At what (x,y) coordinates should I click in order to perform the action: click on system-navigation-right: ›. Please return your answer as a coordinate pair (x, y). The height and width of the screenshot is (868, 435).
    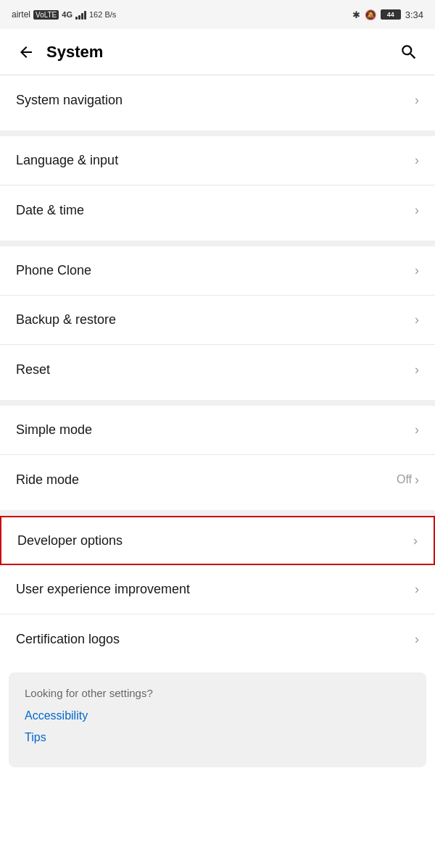
    Looking at the image, I should click on (417, 100).